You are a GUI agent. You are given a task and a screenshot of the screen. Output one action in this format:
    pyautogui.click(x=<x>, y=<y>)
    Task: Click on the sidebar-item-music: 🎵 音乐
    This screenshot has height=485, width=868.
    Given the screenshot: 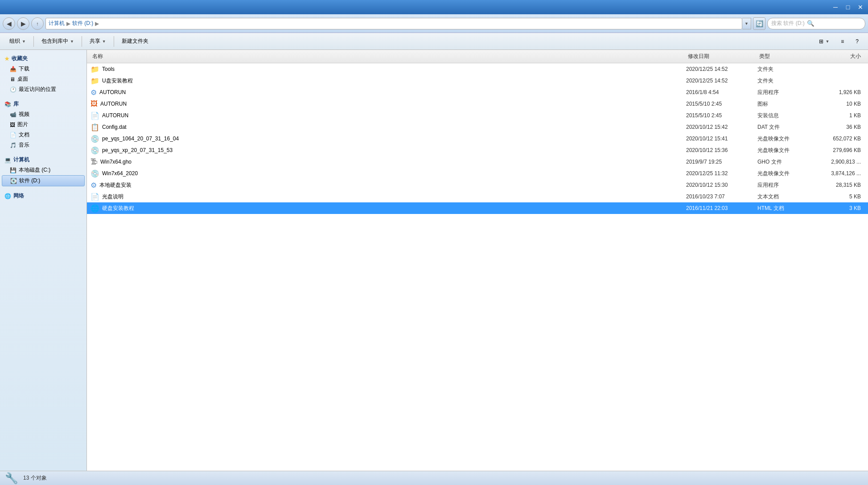 What is the action you would take?
    pyautogui.click(x=43, y=145)
    